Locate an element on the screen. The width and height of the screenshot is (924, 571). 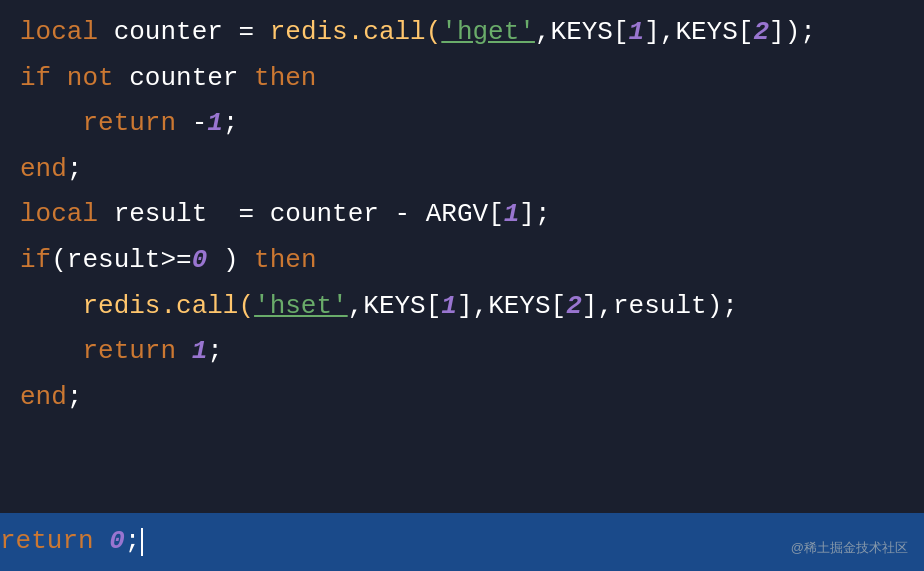
code-line-line6: if(result>=0 ) then is located at coordinates (462, 261).